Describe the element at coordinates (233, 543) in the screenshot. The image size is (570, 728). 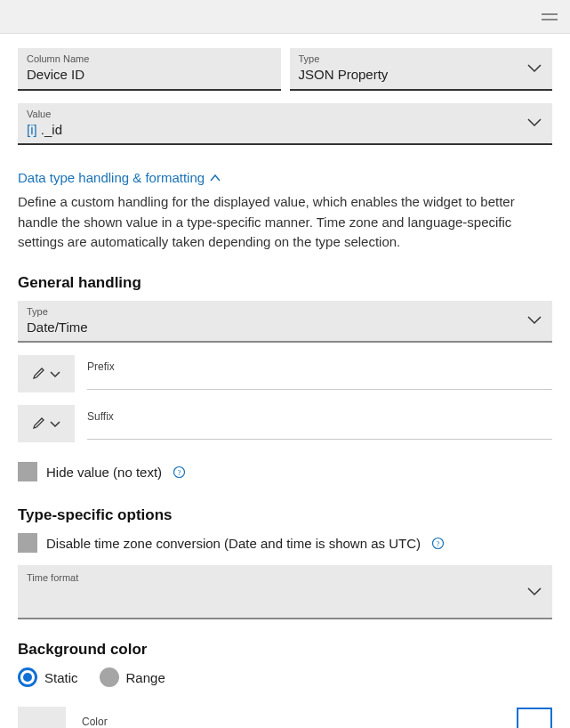
I see `disable-tz-label: Disable time zone conversion (Date and t…` at that location.